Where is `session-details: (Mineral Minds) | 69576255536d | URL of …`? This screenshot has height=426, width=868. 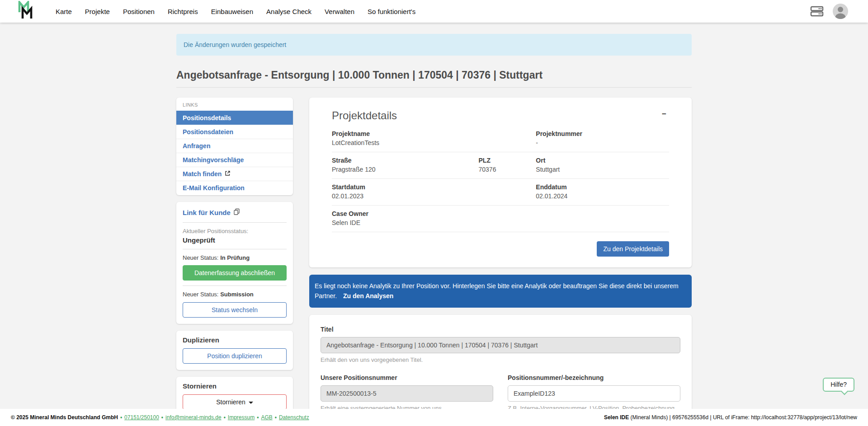
session-details: (Mineral Minds) | 69576255536d | URL of … is located at coordinates (743, 417).